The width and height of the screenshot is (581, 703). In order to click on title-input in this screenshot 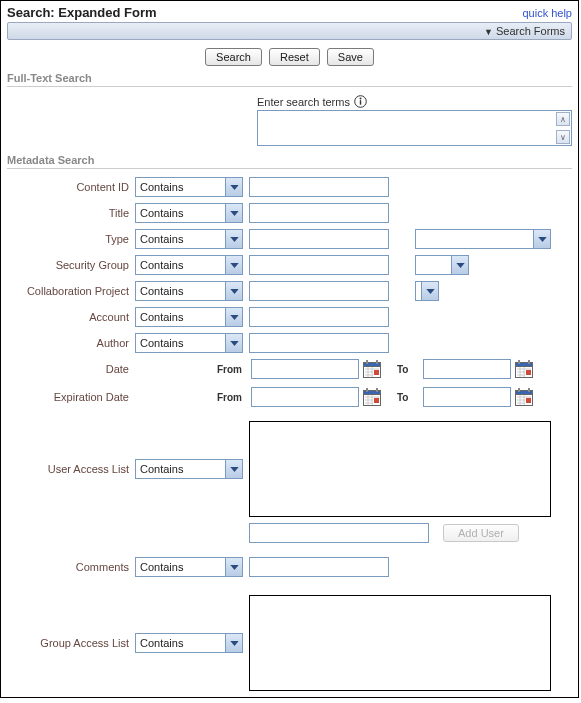, I will do `click(319, 213)`.